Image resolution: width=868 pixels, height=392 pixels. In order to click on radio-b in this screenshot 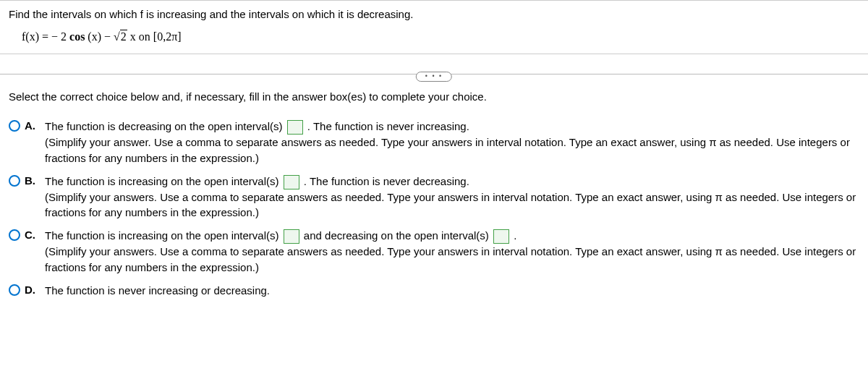, I will do `click(14, 181)`.